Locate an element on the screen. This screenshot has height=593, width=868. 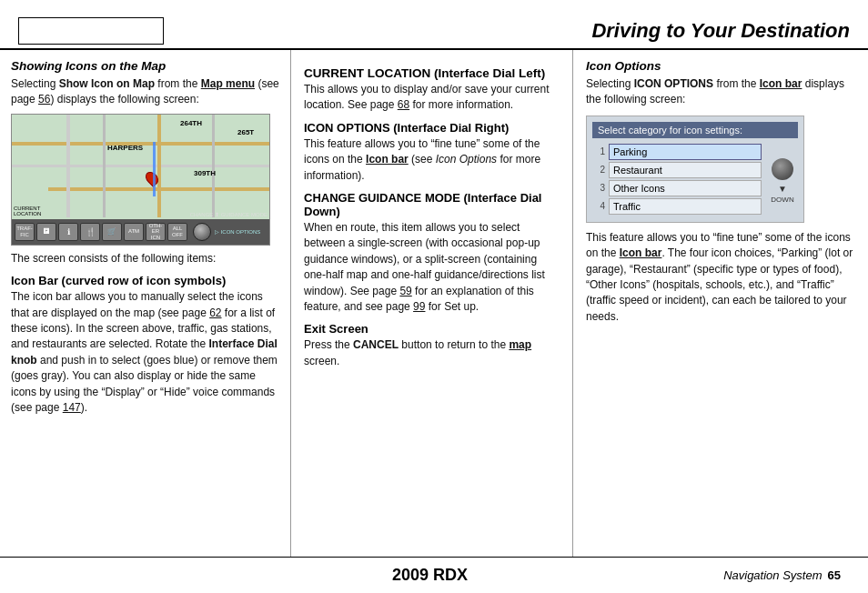
map-btn3: ℹ is located at coordinates (68, 232).